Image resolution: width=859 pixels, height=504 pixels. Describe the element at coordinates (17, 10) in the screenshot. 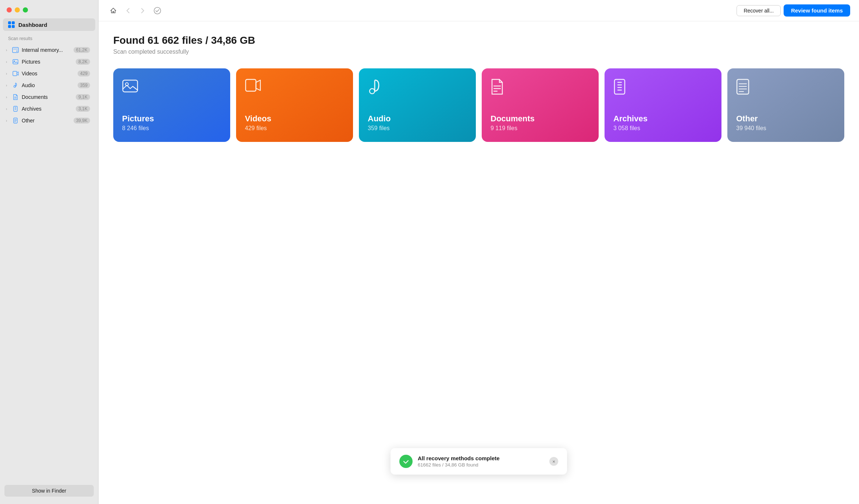

I see `minimize-button` at that location.